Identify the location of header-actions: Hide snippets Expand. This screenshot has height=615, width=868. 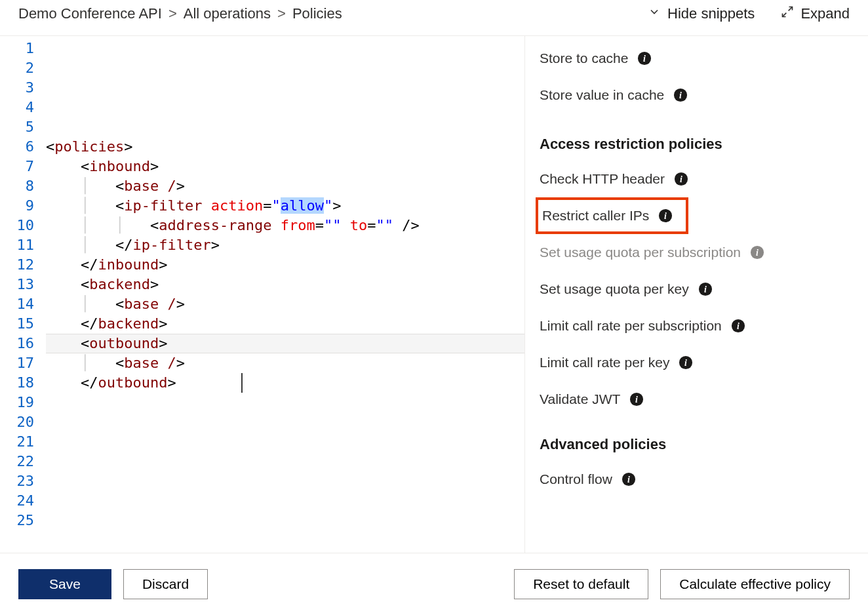
(749, 14).